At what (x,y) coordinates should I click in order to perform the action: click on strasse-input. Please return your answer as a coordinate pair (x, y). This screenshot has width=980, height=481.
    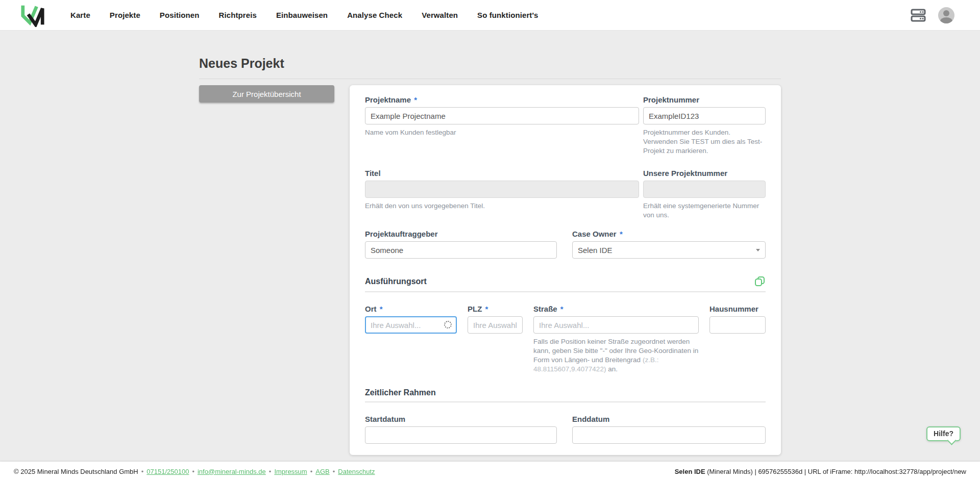
    Looking at the image, I should click on (616, 325).